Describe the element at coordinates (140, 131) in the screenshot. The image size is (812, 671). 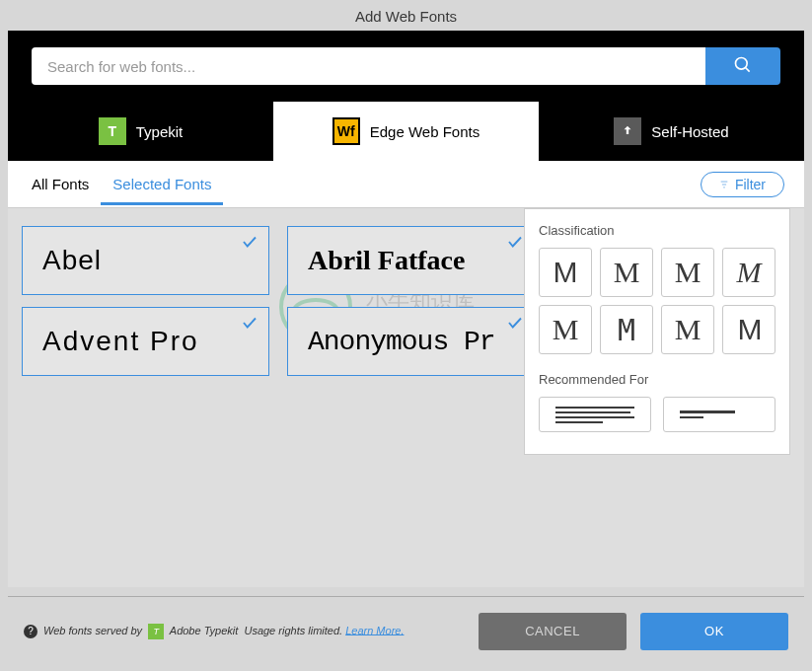
I see `provider-tab-typekit: T Typekit` at that location.